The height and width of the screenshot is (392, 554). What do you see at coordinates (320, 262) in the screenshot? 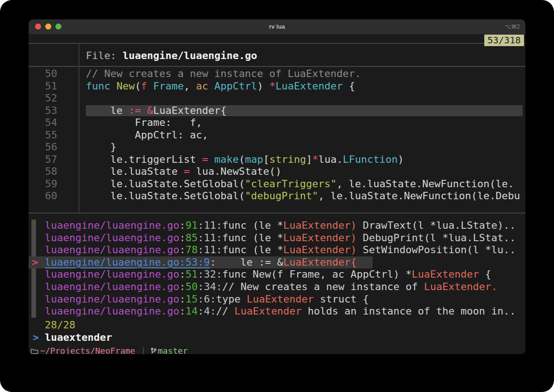
I see `code-segment-m: LuaExtender{` at bounding box center [320, 262].